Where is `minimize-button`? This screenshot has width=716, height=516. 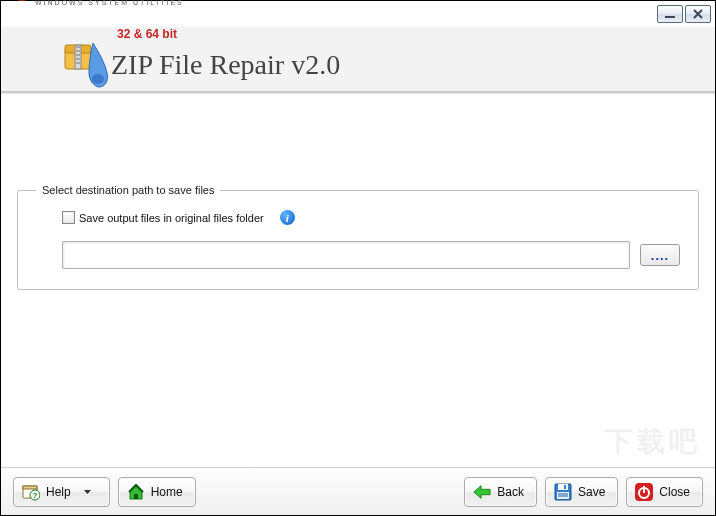
minimize-button is located at coordinates (670, 14).